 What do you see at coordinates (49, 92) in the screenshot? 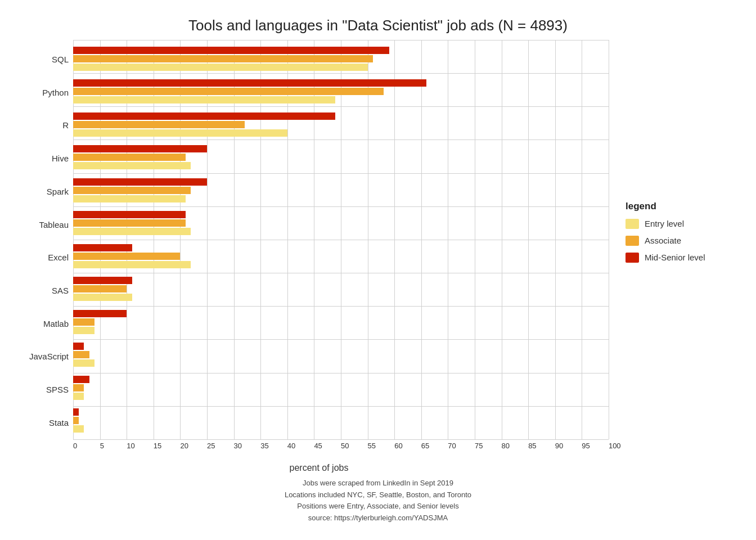
I see `y-label: Python` at bounding box center [49, 92].